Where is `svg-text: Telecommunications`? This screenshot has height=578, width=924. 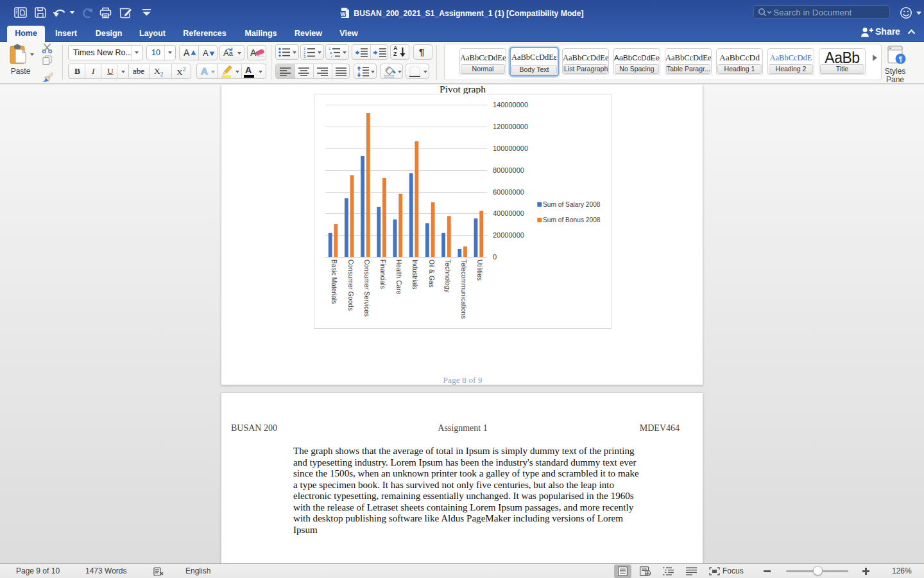
svg-text: Telecommunications is located at coordinates (463, 289).